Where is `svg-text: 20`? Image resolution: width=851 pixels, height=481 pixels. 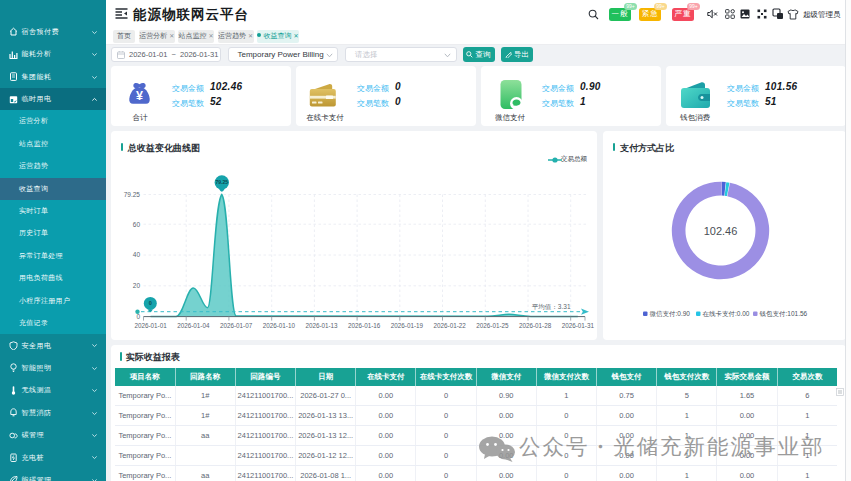
svg-text: 20 is located at coordinates (137, 286).